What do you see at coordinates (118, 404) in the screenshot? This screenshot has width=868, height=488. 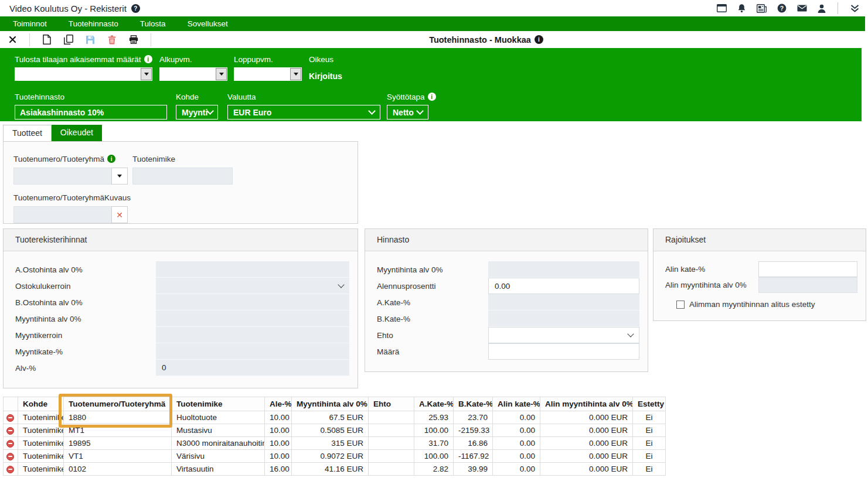 I see `column-header: Tuotenumero/Tuoteryhmä` at bounding box center [118, 404].